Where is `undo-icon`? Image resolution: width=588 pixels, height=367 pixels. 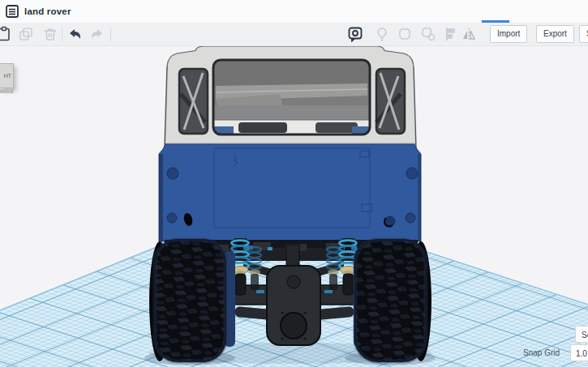 undo-icon is located at coordinates (75, 34).